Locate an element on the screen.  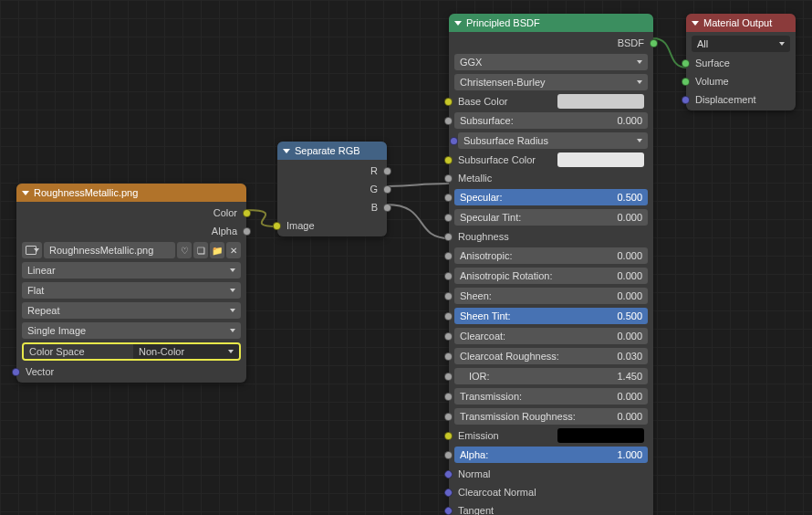
trans-rough-field: Transmission Roughness: 0.000 is located at coordinates (551, 416).